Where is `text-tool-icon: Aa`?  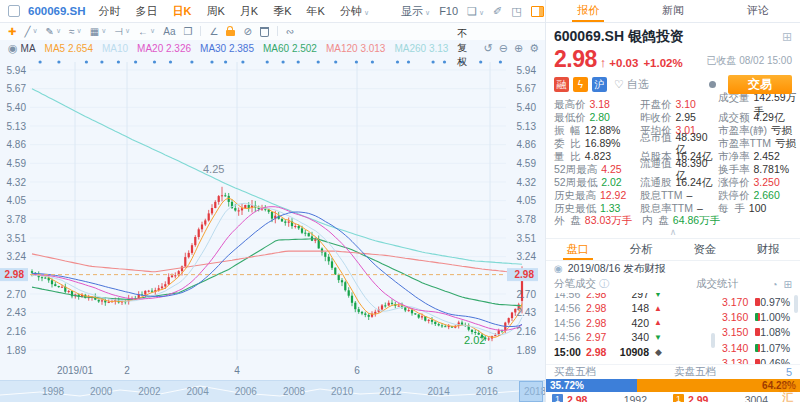 text-tool-icon: Aa is located at coordinates (169, 32).